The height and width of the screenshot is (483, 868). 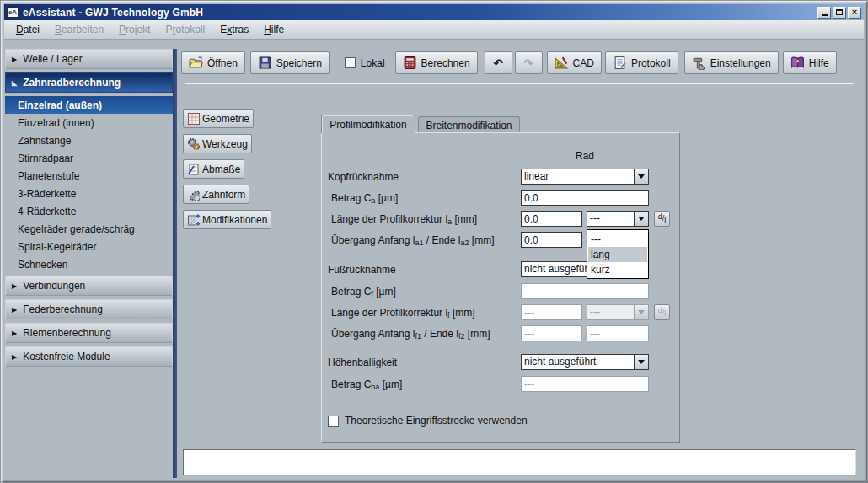 What do you see at coordinates (618, 270) in the screenshot?
I see `dropdown-option-kurz: kurz` at bounding box center [618, 270].